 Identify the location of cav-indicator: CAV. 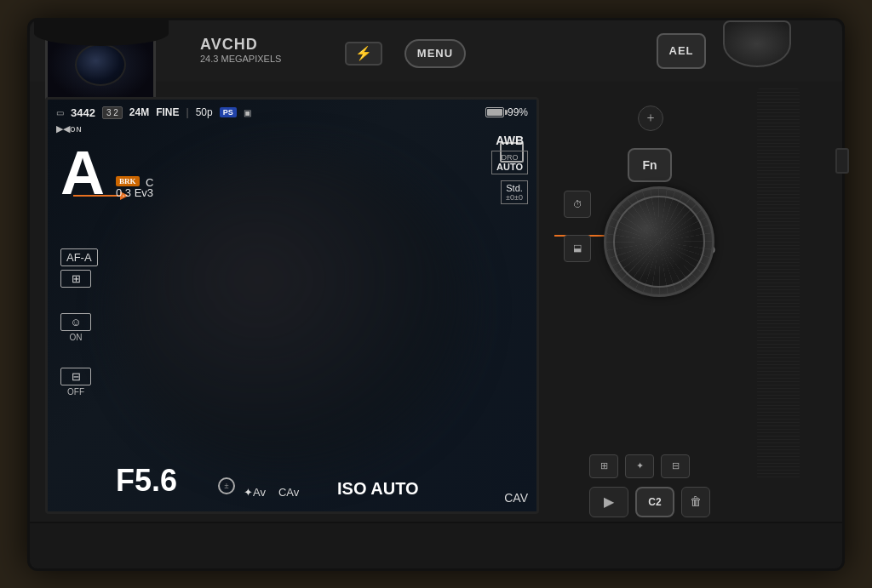
(516, 498).